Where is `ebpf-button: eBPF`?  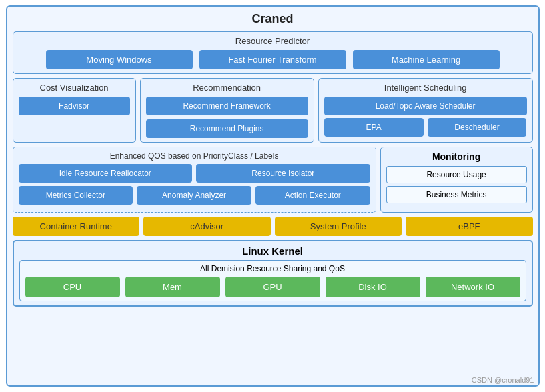 ebpf-button: eBPF is located at coordinates (470, 227).